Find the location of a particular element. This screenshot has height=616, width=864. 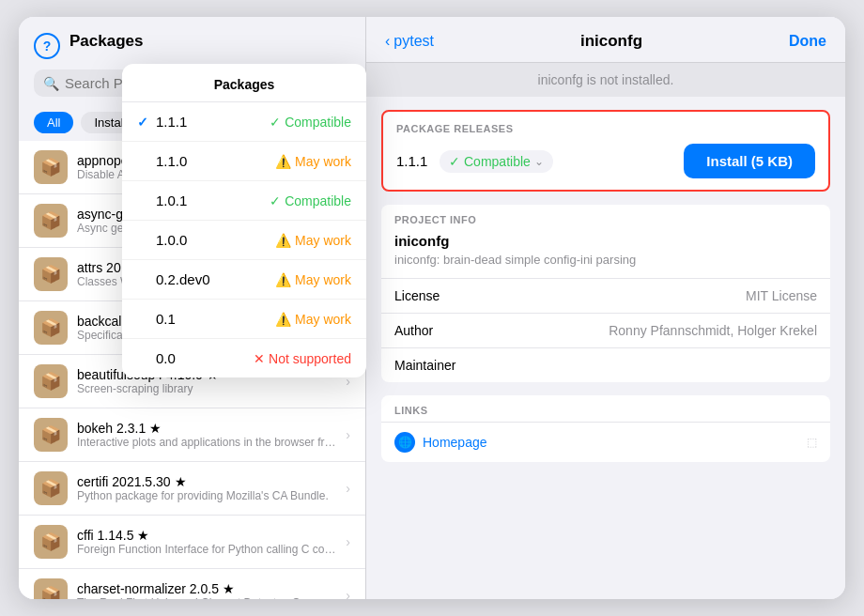

dropdown-item-1: 1.1.0 ⚠️ May work is located at coordinates (244, 162).